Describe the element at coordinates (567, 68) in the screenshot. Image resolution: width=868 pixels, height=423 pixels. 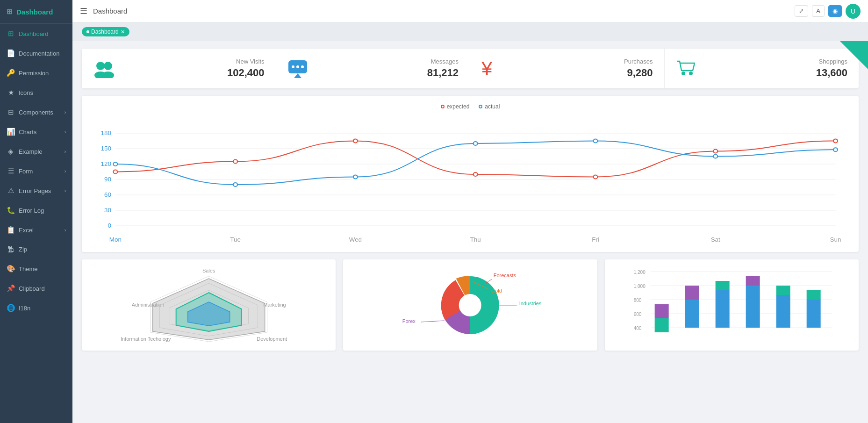
I see `stat-card-purchases: ¥ Purchases 9,280` at that location.